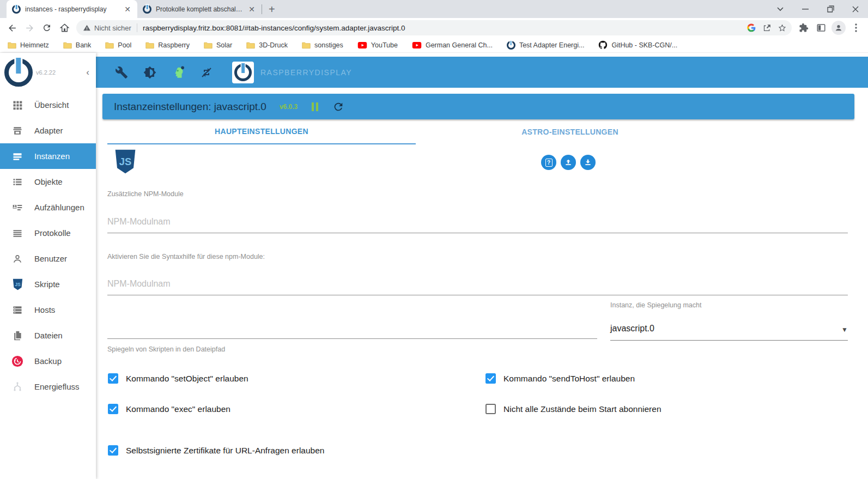  What do you see at coordinates (77, 45) in the screenshot?
I see `bookmark-item: Bank` at bounding box center [77, 45].